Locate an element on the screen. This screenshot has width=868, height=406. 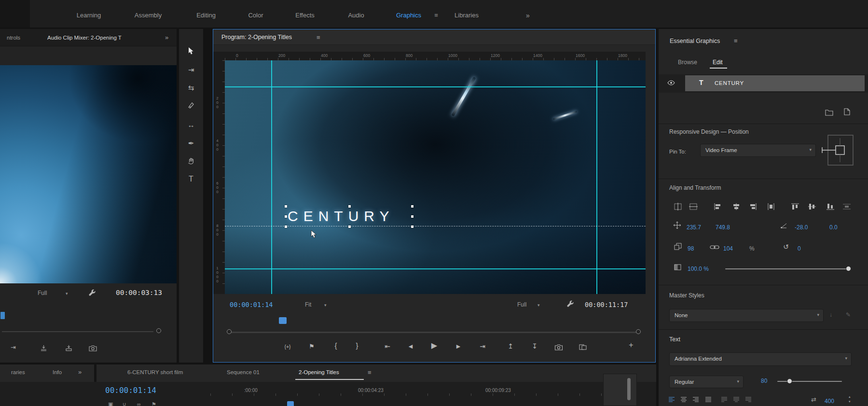
align-last-center-icon is located at coordinates (736, 401).